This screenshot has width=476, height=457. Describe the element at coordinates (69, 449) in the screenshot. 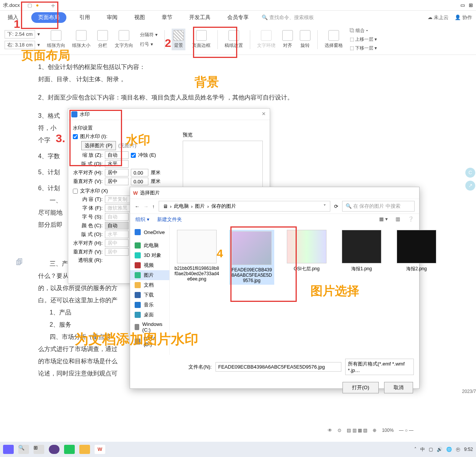

I see `task-wechat-icon` at that location.